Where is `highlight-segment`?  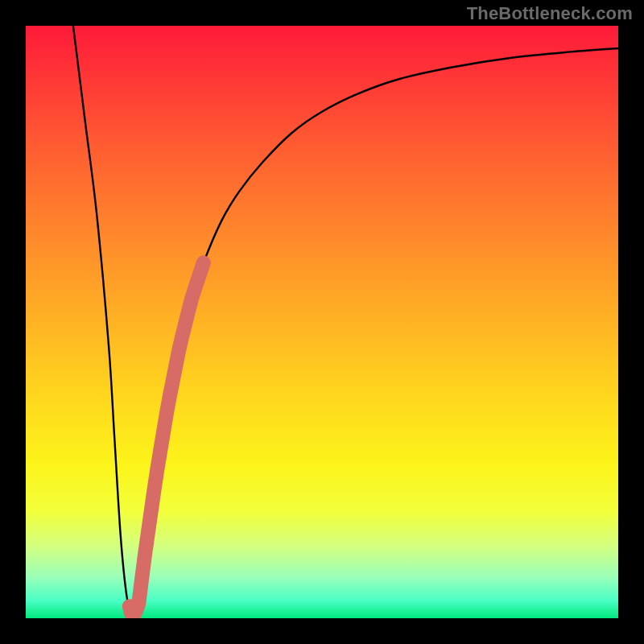
highlight-segment is located at coordinates (167, 440).